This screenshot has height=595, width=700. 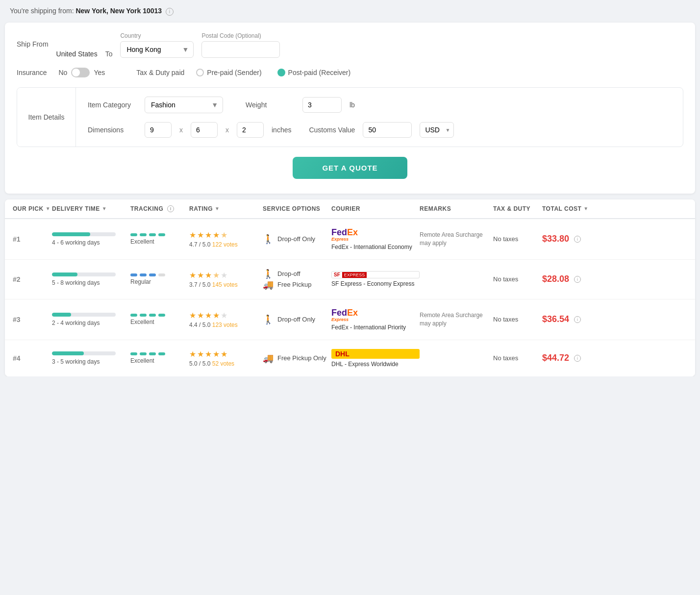 What do you see at coordinates (250, 130) in the screenshot?
I see `dim-h-input` at bounding box center [250, 130].